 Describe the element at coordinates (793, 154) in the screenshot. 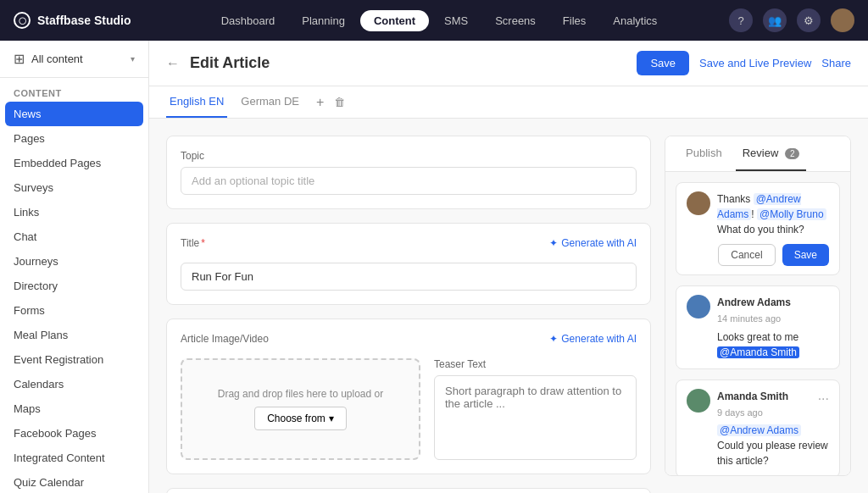

I see `review-badge: 2` at that location.